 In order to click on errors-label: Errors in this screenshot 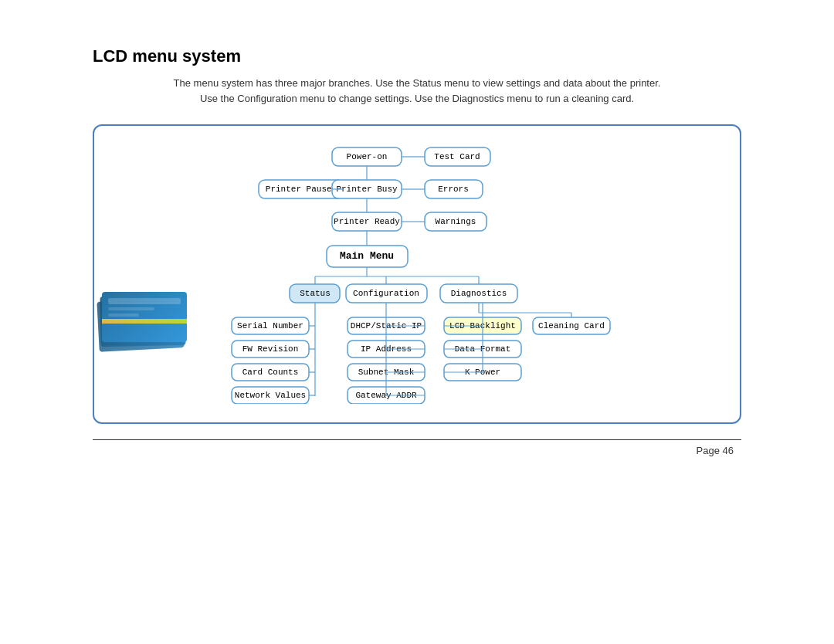, I will do `click(453, 189)`.